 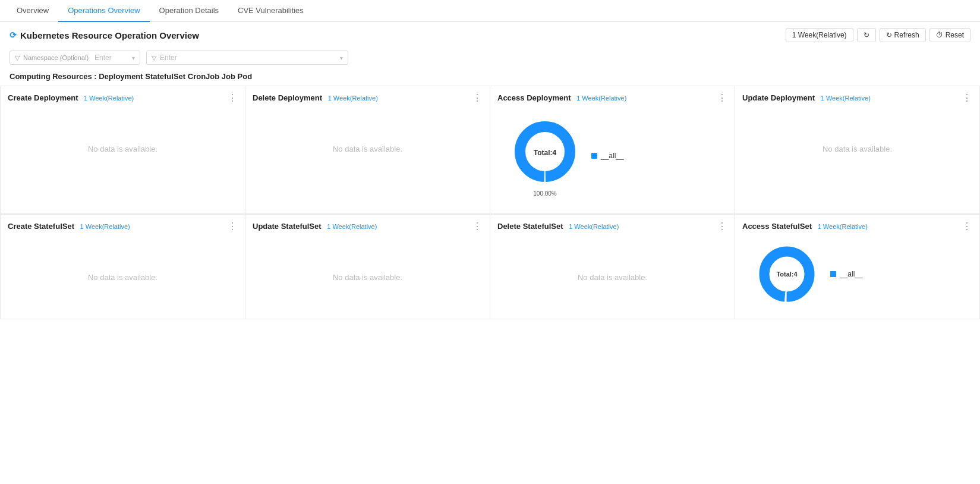 What do you see at coordinates (367, 149) in the screenshot?
I see `delete-deployment-body: No data is available.` at bounding box center [367, 149].